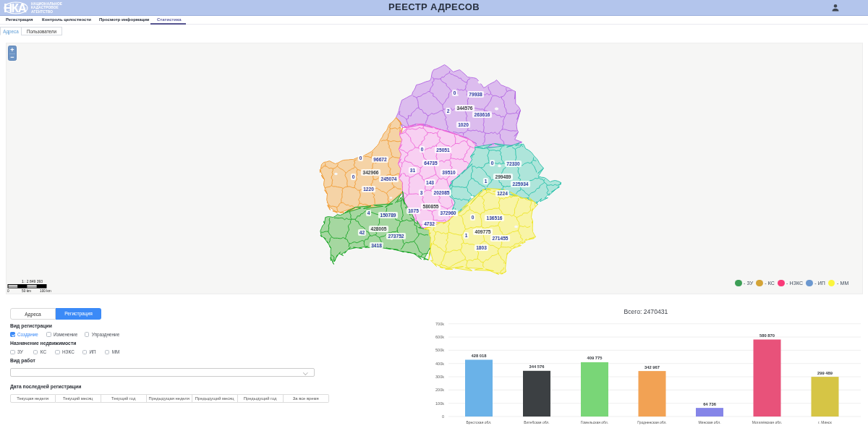 The width and height of the screenshot is (868, 444). I want to click on svg-text: 271455, so click(500, 237).